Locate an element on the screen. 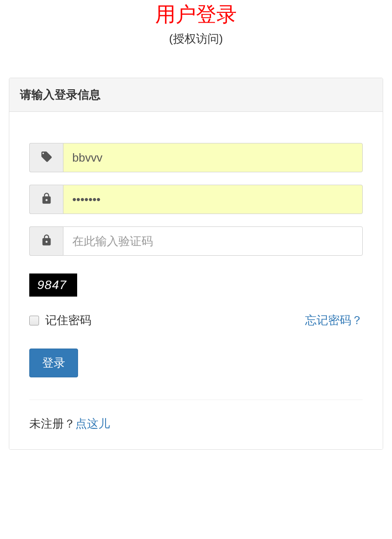 The width and height of the screenshot is (392, 539). page-subtitle: (授权访问) is located at coordinates (196, 39).